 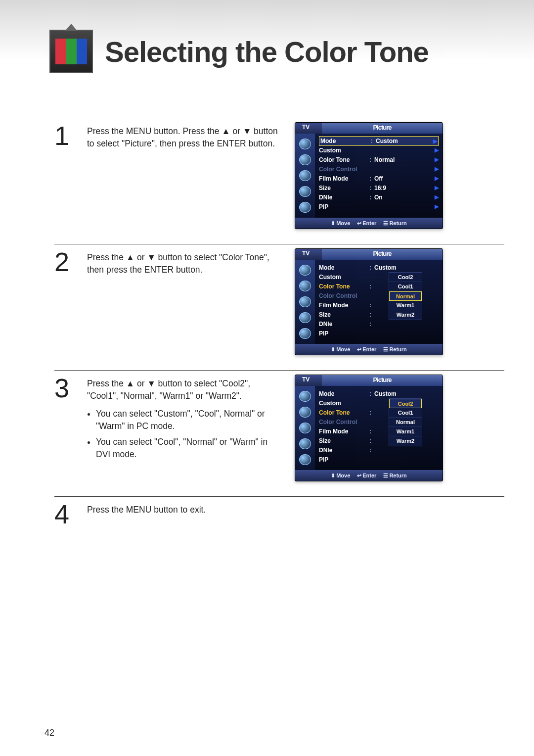 What do you see at coordinates (63, 136) in the screenshot?
I see `step-number: 1` at bounding box center [63, 136].